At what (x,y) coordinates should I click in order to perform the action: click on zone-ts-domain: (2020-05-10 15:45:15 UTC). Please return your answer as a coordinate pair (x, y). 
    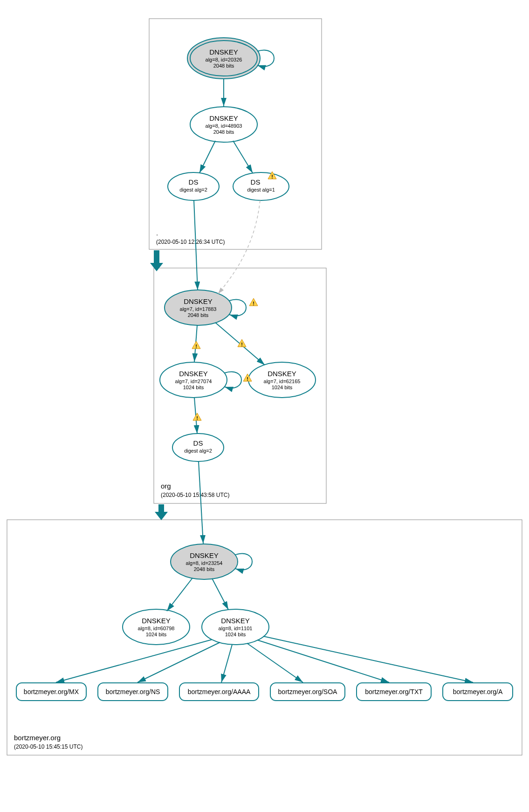
    Looking at the image, I should click on (48, 747).